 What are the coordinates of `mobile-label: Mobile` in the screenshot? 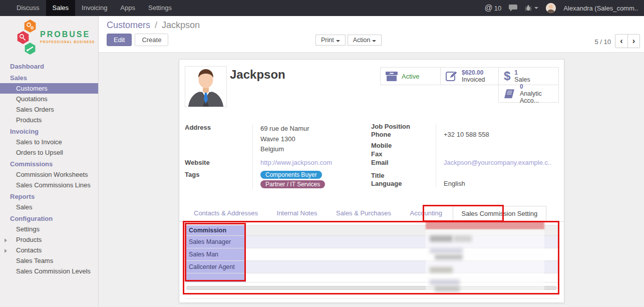 It's located at (404, 146).